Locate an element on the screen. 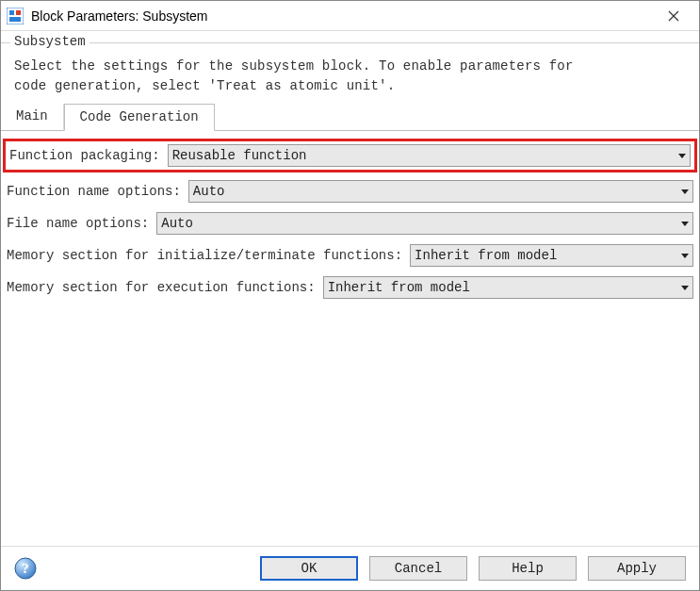 The height and width of the screenshot is (591, 700). label-function-name-options: Function name options: is located at coordinates (96, 191).